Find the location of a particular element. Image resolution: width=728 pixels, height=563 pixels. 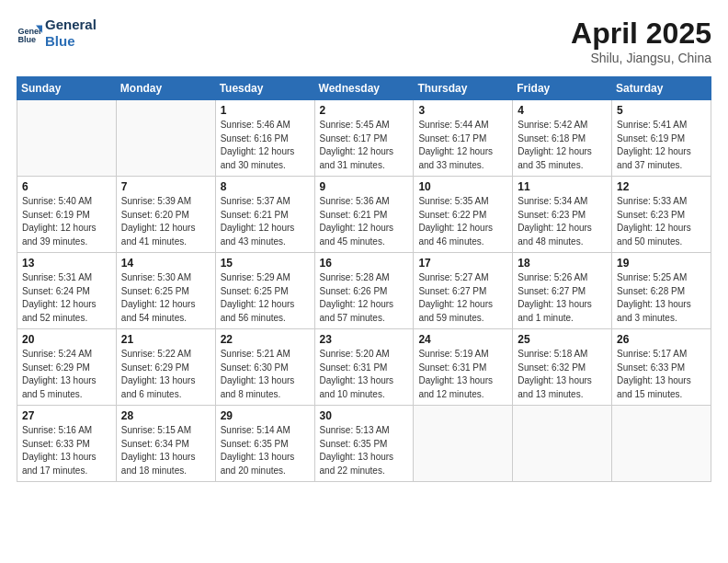

day-detail: Sunrise: 5:30 AM Sunset: 6:25 PM Dayligh… is located at coordinates (165, 298).